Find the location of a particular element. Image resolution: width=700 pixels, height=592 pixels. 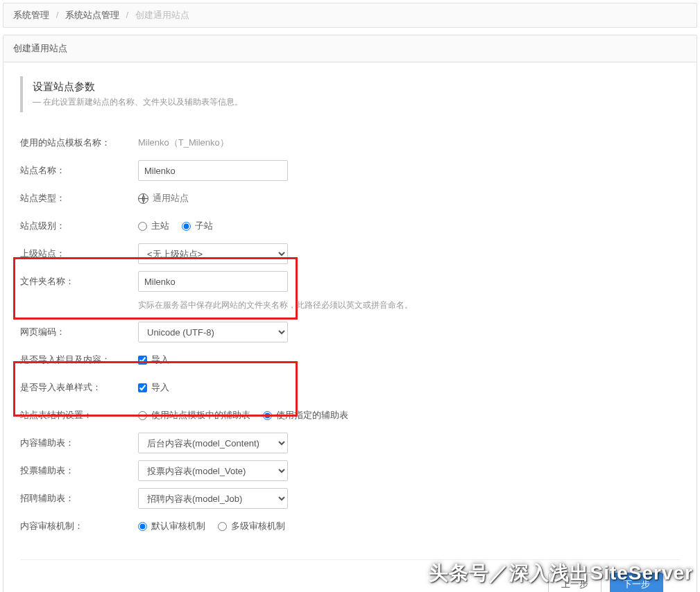

radio-tpl-table: 使用站点模板中的辅助表 is located at coordinates (194, 415).